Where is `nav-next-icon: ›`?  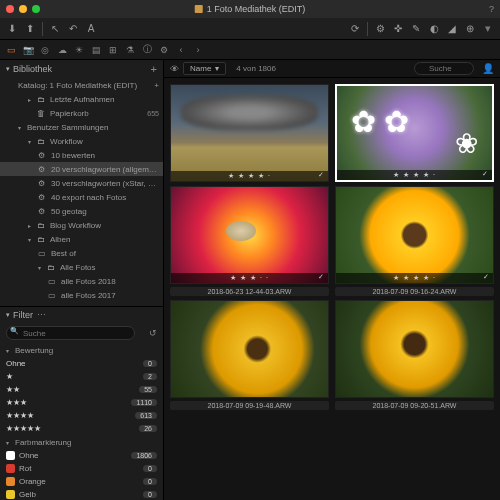
nav-next-icon: › is located at coordinates (198, 50).